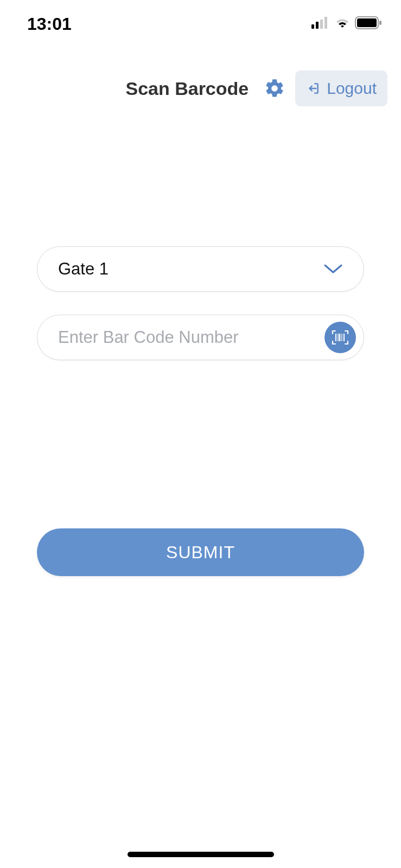 This screenshot has width=401, height=868. What do you see at coordinates (201, 19) in the screenshot?
I see `status-bar: 13:01` at bounding box center [201, 19].